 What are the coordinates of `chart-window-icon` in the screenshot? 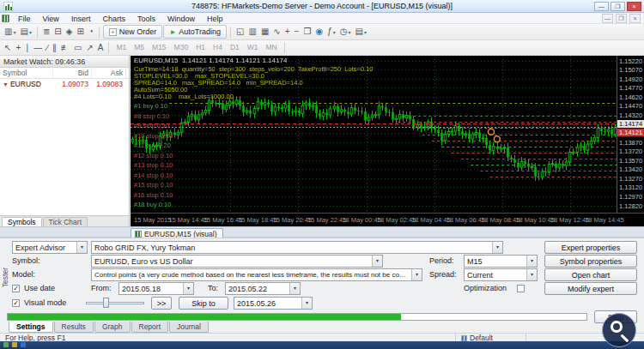 It's located at (5, 19).